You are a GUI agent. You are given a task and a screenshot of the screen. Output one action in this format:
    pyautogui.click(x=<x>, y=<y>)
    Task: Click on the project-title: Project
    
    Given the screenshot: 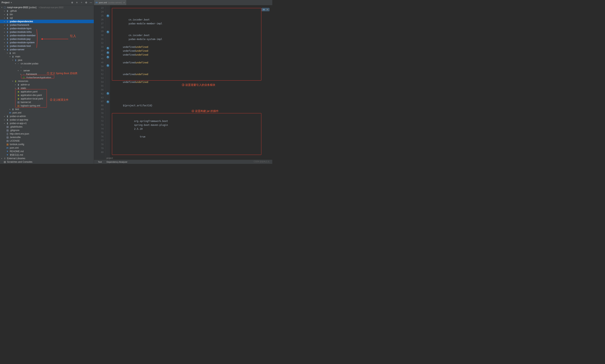 What is the action you would take?
    pyautogui.click(x=5, y=2)
    